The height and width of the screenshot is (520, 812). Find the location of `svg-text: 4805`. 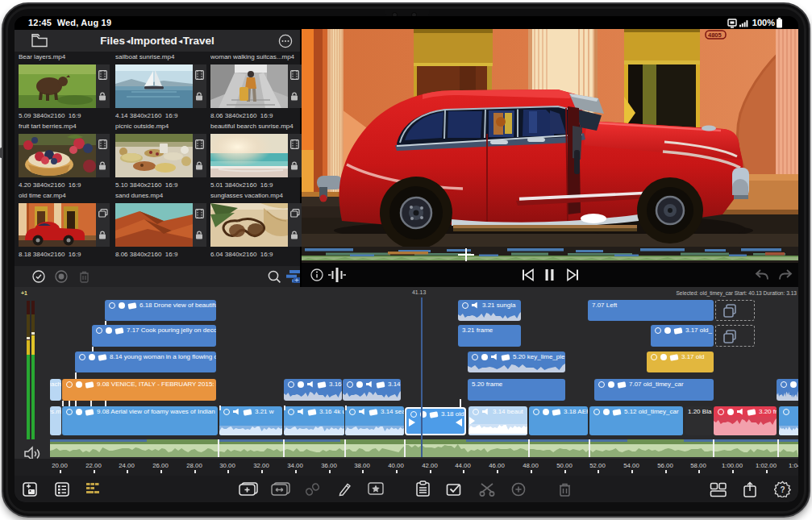

svg-text: 4805 is located at coordinates (714, 35).